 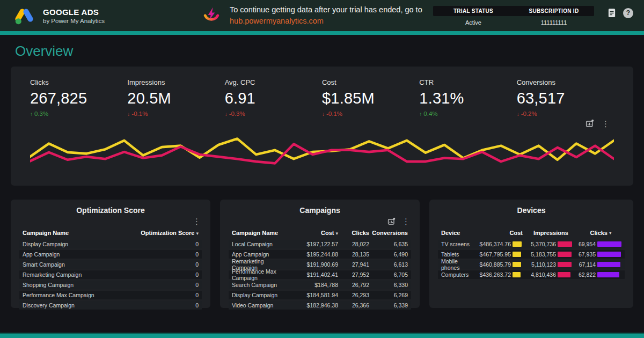 What do you see at coordinates (597, 244) in the screenshot?
I see `clicks-cell: 69,954` at bounding box center [597, 244].